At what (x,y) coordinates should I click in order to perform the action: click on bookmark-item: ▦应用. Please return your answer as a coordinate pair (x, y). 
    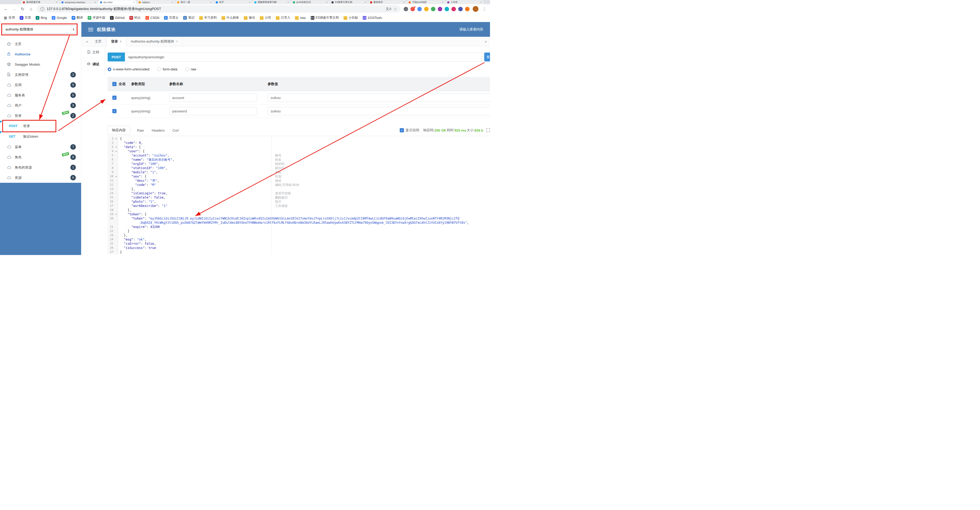
    Looking at the image, I should click on (9, 18).